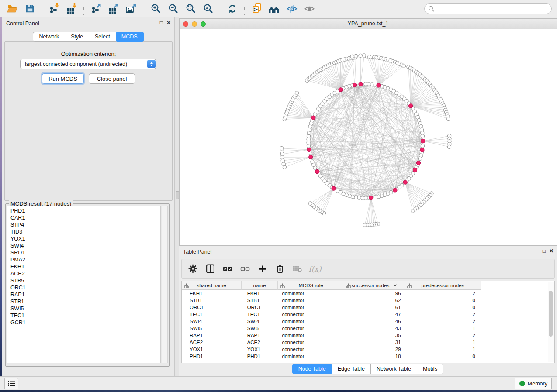  What do you see at coordinates (86, 225) in the screenshot?
I see `mcds-result-item: STP4` at bounding box center [86, 225].